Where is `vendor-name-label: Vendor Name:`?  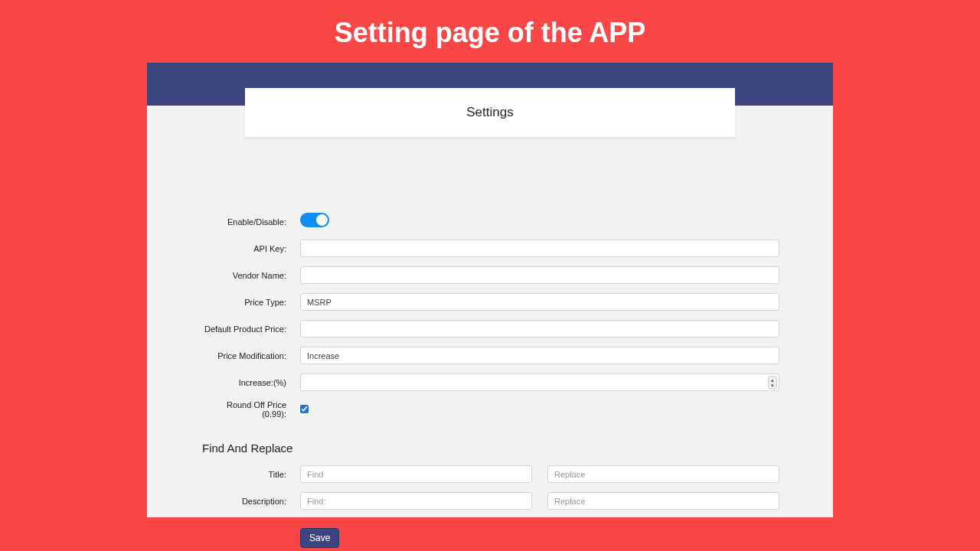 vendor-name-label: Vendor Name: is located at coordinates (250, 276).